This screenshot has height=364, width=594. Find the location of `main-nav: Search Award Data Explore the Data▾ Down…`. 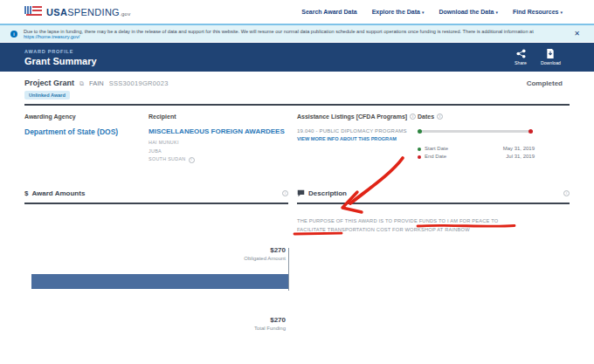

main-nav: Search Award Data Explore the Data▾ Down… is located at coordinates (432, 12).